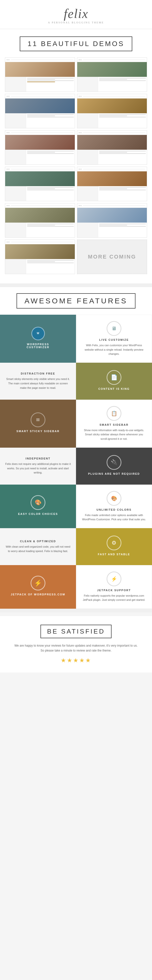 The height and width of the screenshot is (980, 152). I want to click on feature-cell-wordpress-customizer: W WordPressCustomizer, so click(38, 339).